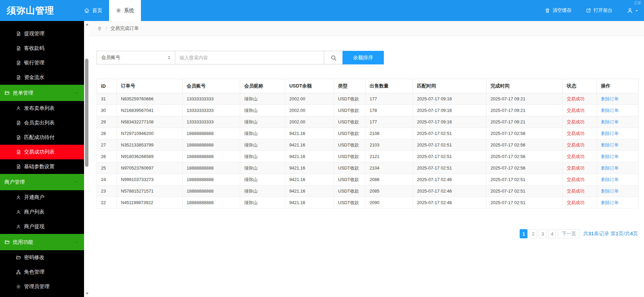 The width and height of the screenshot is (644, 297). Describe the element at coordinates (107, 203) in the screenshot. I see `table-cell: 22` at that location.